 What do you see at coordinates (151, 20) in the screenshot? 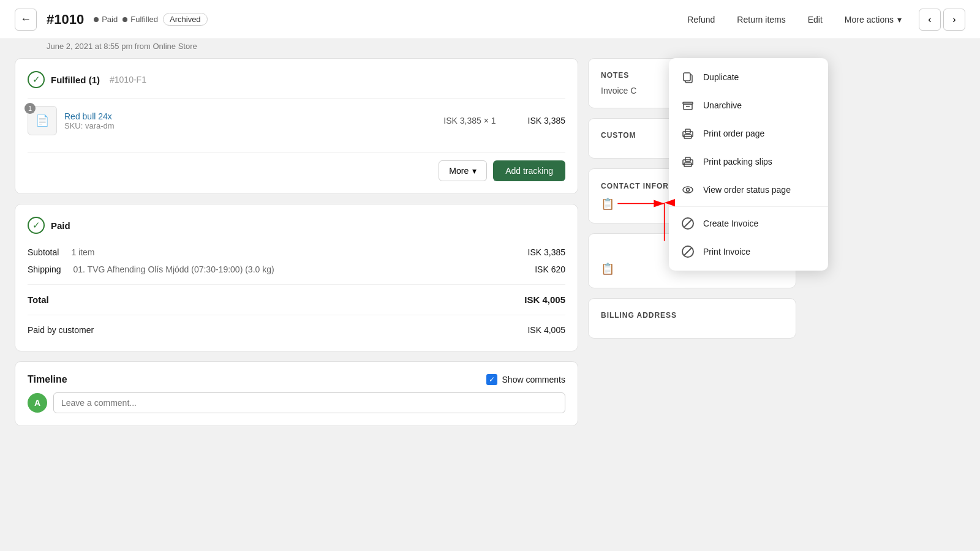
I see `status-badges: Paid Fulfilled Archived` at bounding box center [151, 20].